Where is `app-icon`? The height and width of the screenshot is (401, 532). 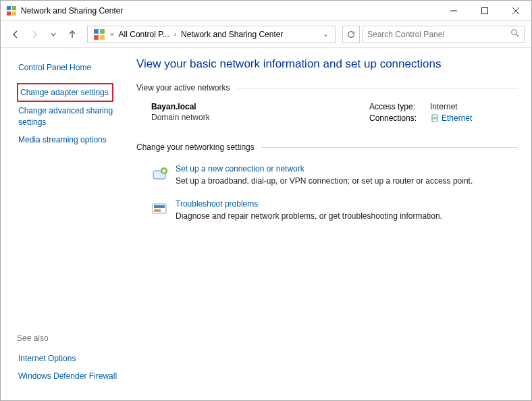 app-icon is located at coordinates (11, 11).